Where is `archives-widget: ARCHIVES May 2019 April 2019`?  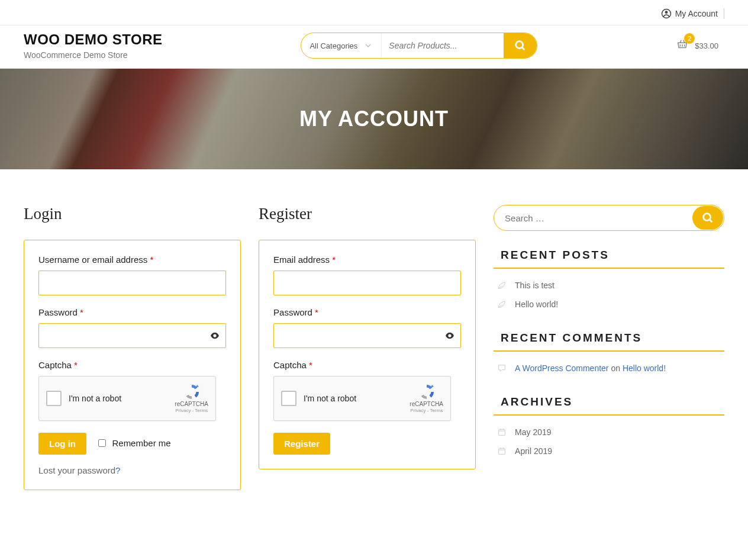
archives-widget: ARCHIVES May 2019 April 2019 is located at coordinates (609, 428).